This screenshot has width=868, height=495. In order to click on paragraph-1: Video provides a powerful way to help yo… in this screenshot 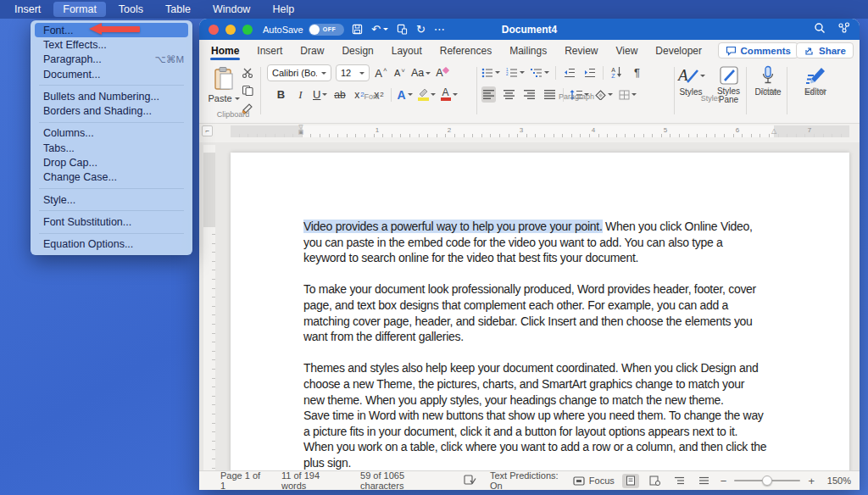, I will do `click(536, 242)`.